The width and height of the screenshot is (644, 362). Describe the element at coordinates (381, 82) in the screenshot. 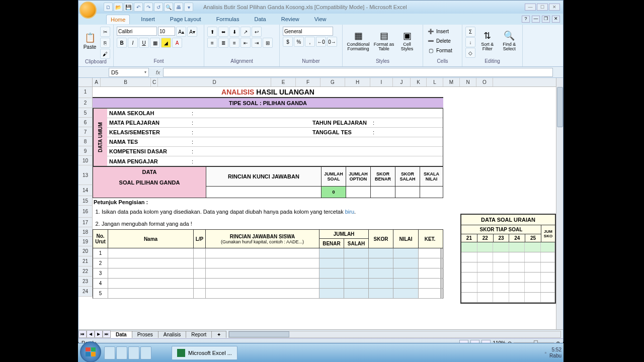

I see `col-header: I` at that location.